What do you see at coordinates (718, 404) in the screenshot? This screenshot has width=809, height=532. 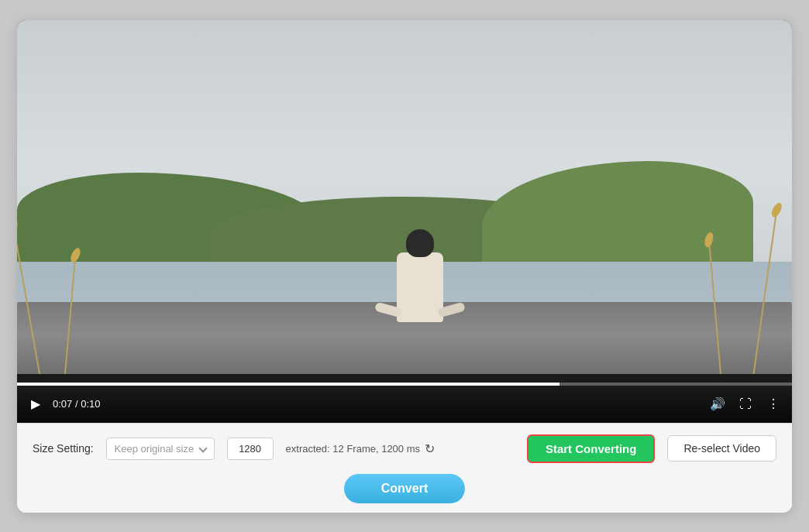 I see `volume-button: 🔊` at bounding box center [718, 404].